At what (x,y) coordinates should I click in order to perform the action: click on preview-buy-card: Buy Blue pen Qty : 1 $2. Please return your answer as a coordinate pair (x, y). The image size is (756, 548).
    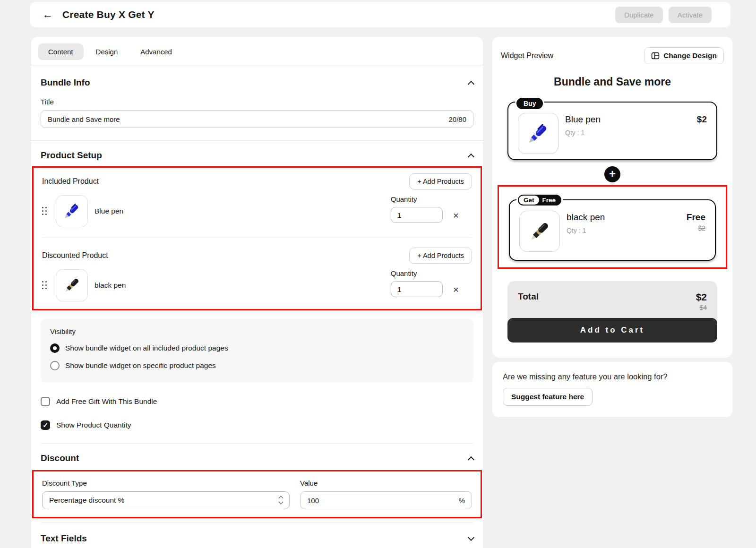
    Looking at the image, I should click on (612, 131).